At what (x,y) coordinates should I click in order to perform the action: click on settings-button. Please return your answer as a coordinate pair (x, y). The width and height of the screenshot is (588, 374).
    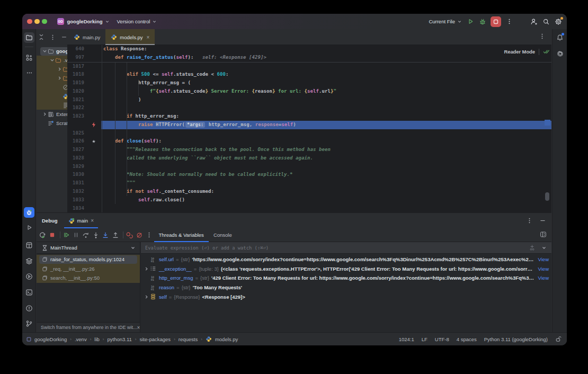
    Looking at the image, I should click on (558, 22).